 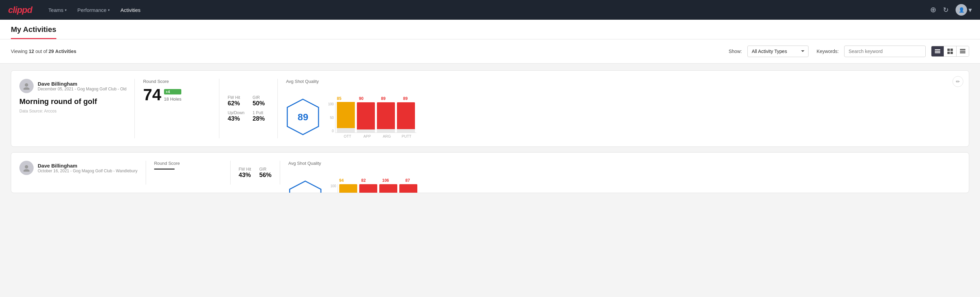 I want to click on bar-putt, so click(x=409, y=189).